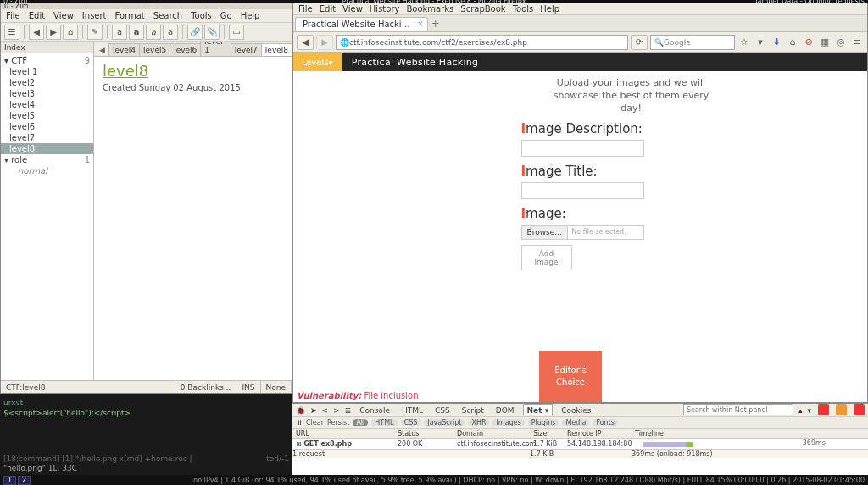 This screenshot has height=485, width=868. What do you see at coordinates (598, 434) in the screenshot?
I see `col-remoteip: Remote IP` at bounding box center [598, 434].